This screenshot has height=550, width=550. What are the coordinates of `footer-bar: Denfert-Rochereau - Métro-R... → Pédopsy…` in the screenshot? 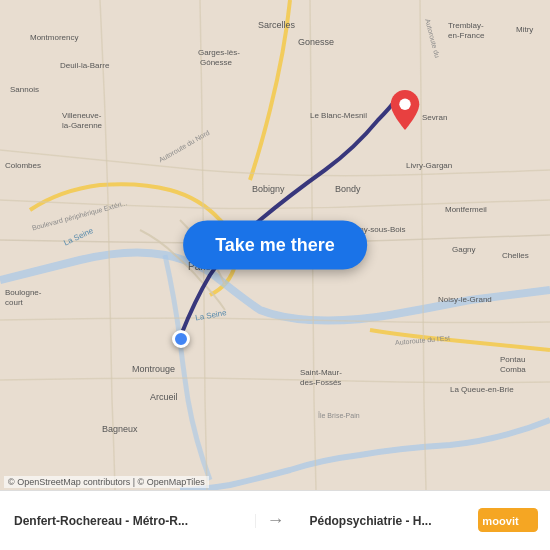 It's located at (275, 520).